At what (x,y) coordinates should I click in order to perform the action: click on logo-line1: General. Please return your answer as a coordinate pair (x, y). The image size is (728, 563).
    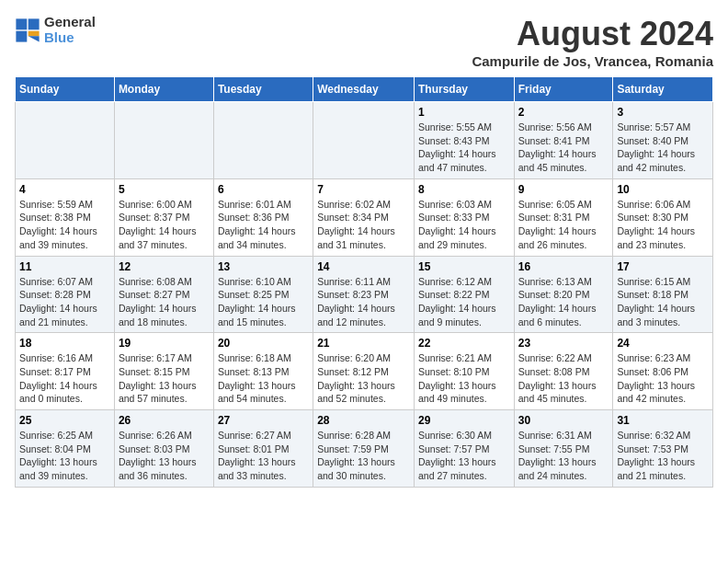
    Looking at the image, I should click on (70, 22).